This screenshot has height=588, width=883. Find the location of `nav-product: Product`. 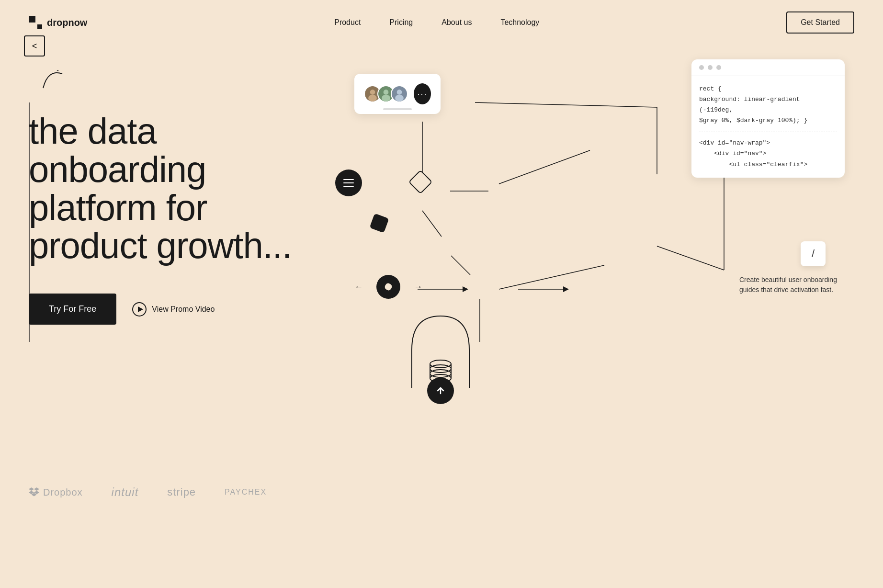

nav-product: Product is located at coordinates (348, 22).